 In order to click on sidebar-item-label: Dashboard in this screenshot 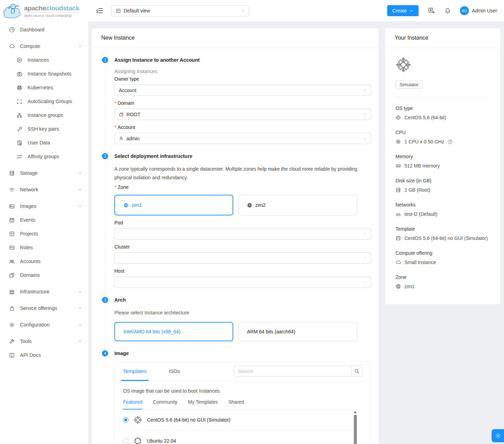, I will do `click(32, 30)`.